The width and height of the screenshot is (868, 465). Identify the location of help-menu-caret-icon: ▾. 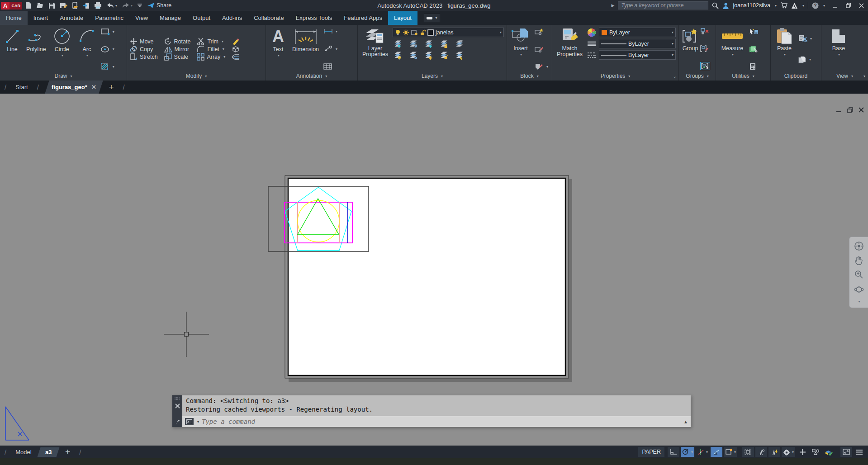
(824, 5).